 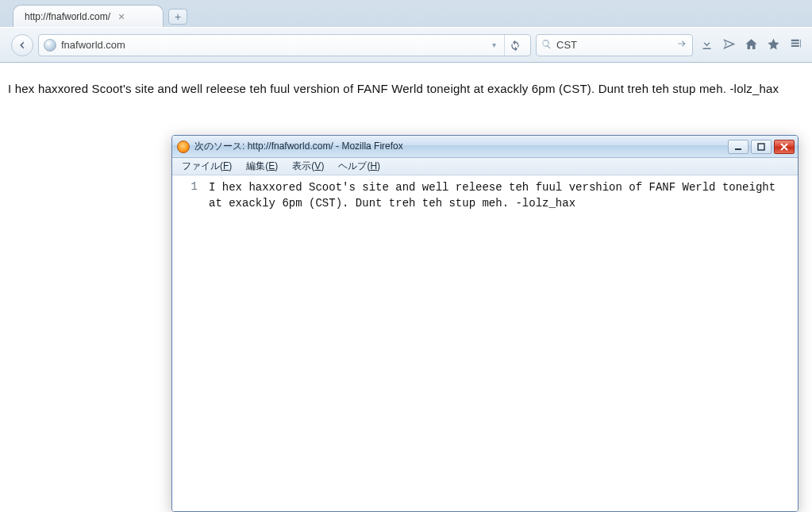 What do you see at coordinates (88, 16) in the screenshot?
I see `active-tab: http://fnafworld.com/ ×` at bounding box center [88, 16].